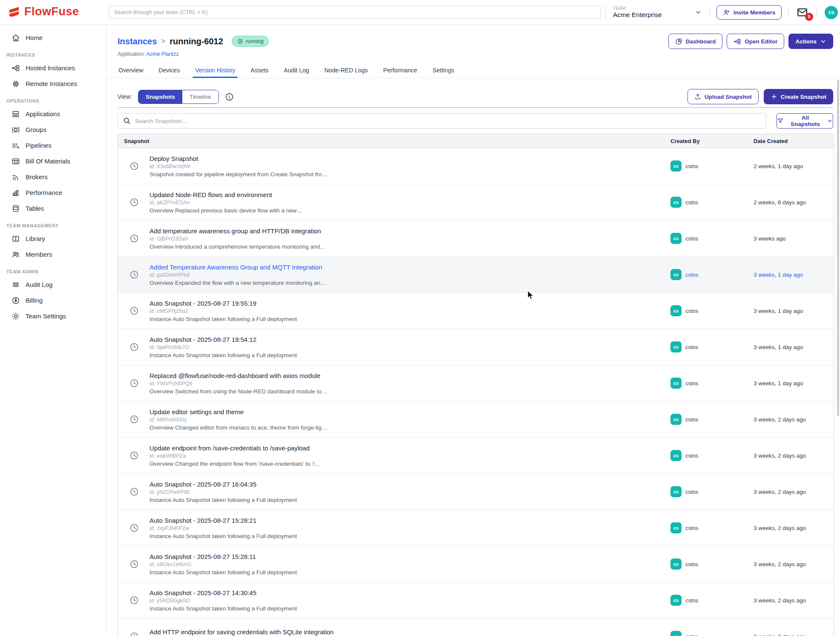  Describe the element at coordinates (831, 13) in the screenshot. I see `user-avatar: cs` at that location.